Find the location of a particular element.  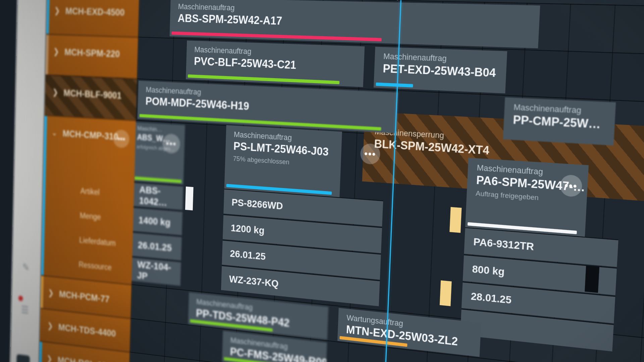

machine-name: MCH-CMP-310 is located at coordinates (90, 135).